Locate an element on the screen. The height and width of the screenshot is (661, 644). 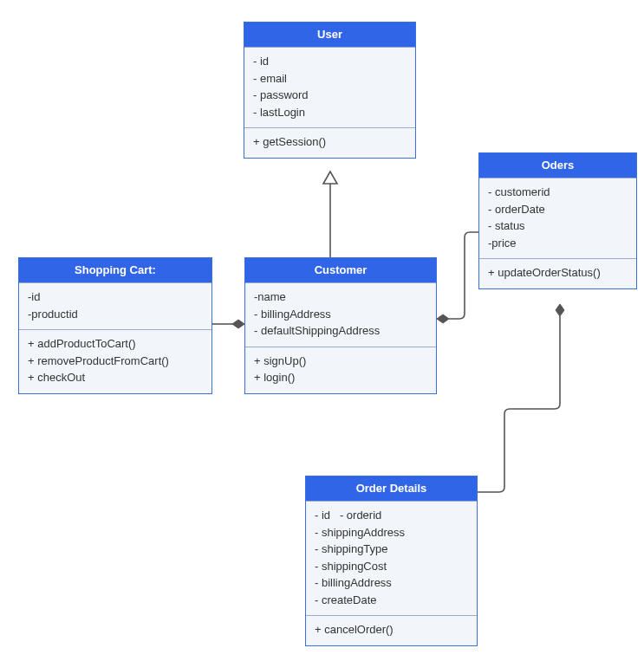
attr: -price is located at coordinates (558, 243).